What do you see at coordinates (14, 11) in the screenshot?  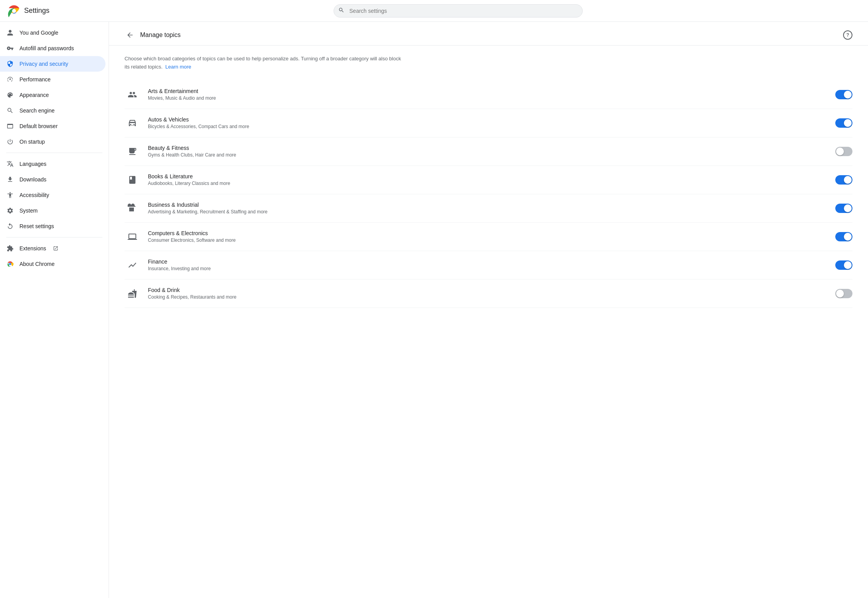 I see `chrome-logo-icon` at bounding box center [14, 11].